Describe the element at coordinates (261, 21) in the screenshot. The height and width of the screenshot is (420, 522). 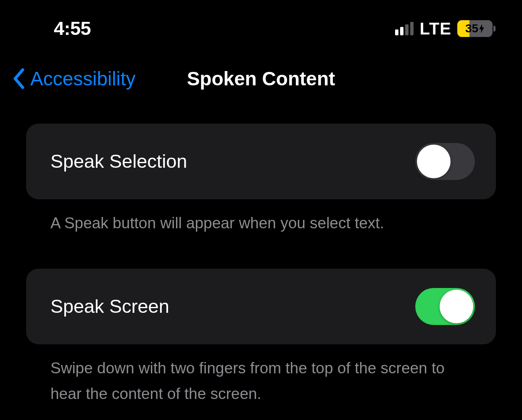
I see `status-bar: 4:55 LTE 35` at that location.